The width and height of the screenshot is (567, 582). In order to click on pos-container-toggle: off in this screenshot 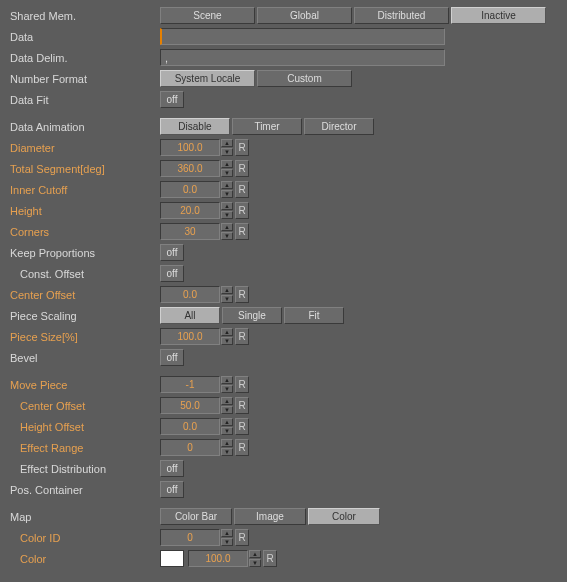, I will do `click(172, 490)`.